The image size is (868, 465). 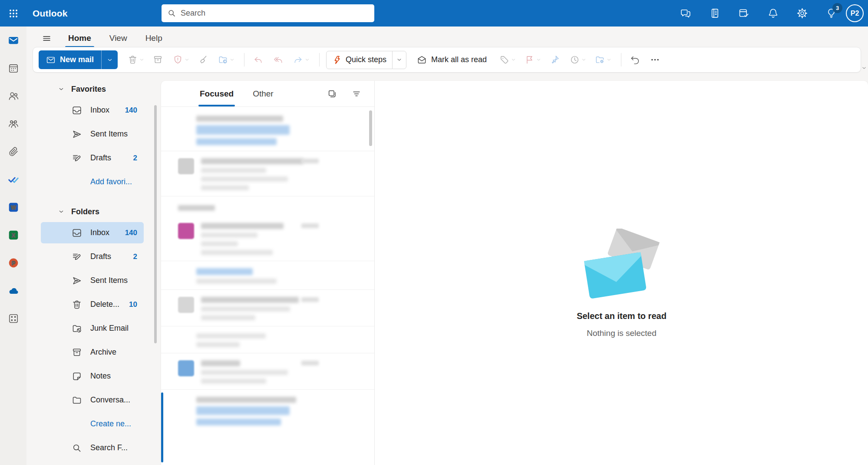 What do you see at coordinates (371, 128) in the screenshot?
I see `message-list-scrollbar` at bounding box center [371, 128].